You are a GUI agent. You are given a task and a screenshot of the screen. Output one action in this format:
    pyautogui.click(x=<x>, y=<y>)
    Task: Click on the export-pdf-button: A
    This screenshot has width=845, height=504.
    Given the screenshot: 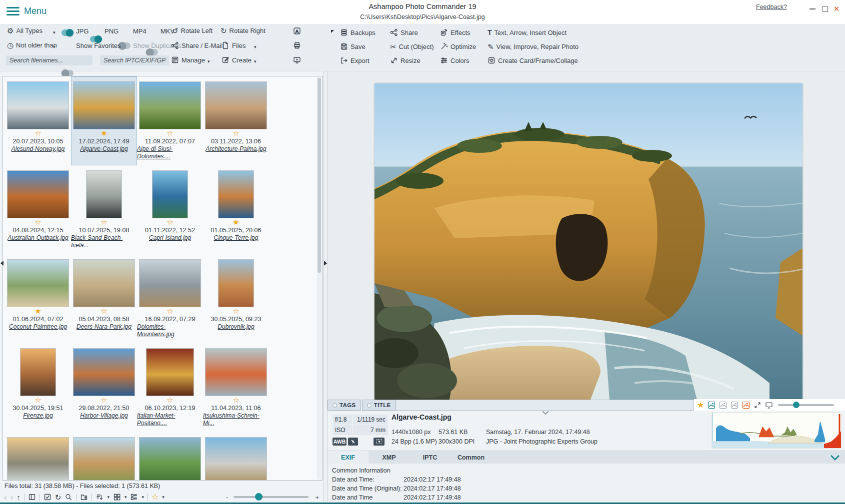 What is the action you would take?
    pyautogui.click(x=297, y=31)
    